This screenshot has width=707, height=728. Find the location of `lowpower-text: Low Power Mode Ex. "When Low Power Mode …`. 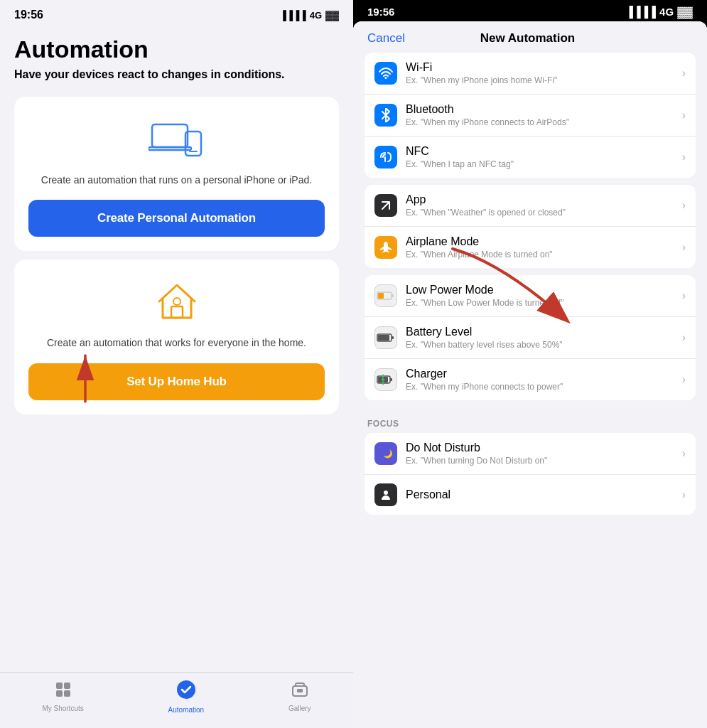

lowpower-text: Low Power Mode Ex. "When Low Power Mode … is located at coordinates (544, 296).